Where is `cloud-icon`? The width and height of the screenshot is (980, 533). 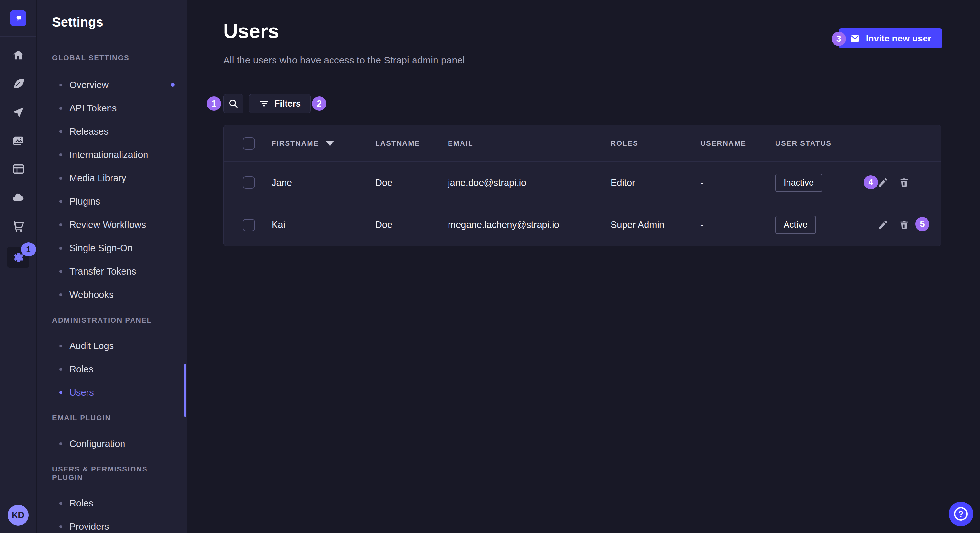
cloud-icon is located at coordinates (18, 198).